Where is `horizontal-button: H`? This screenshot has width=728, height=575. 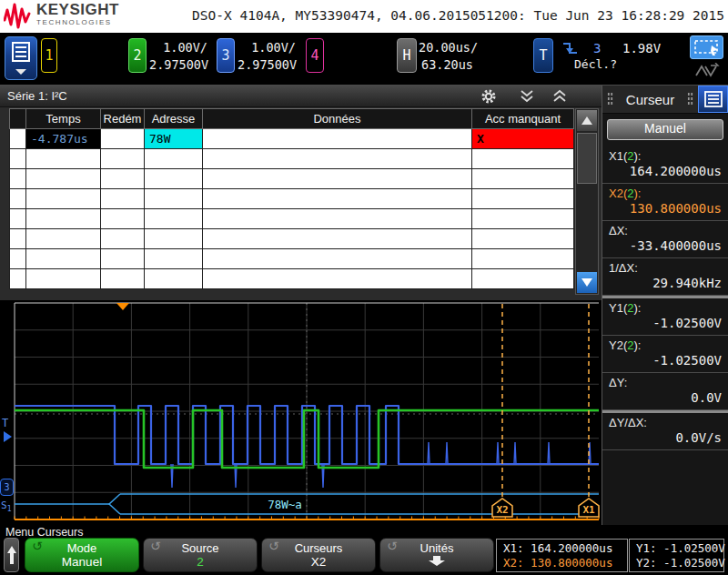
horizontal-button: H is located at coordinates (407, 55).